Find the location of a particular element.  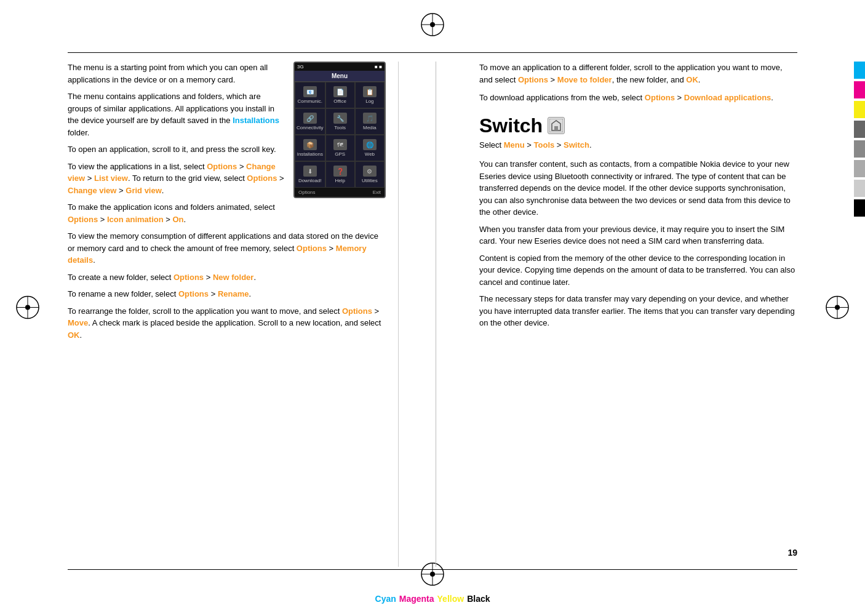

phone-exit: Exit is located at coordinates (377, 192).